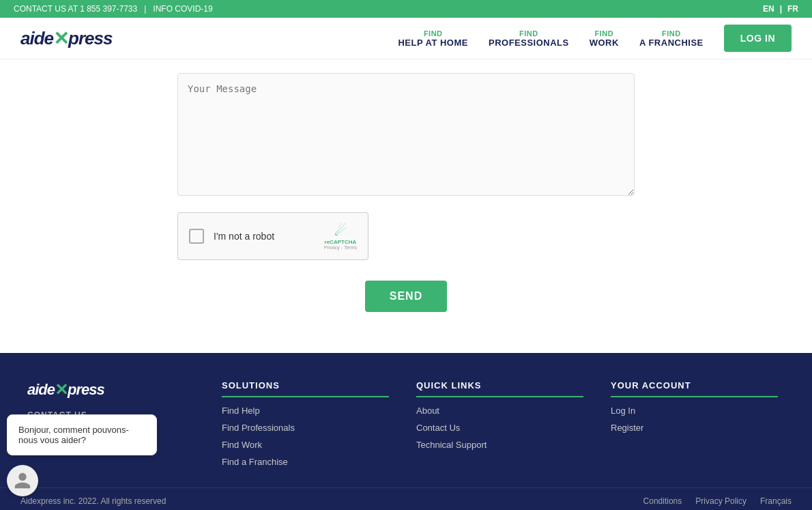  I want to click on message-input, so click(406, 134).